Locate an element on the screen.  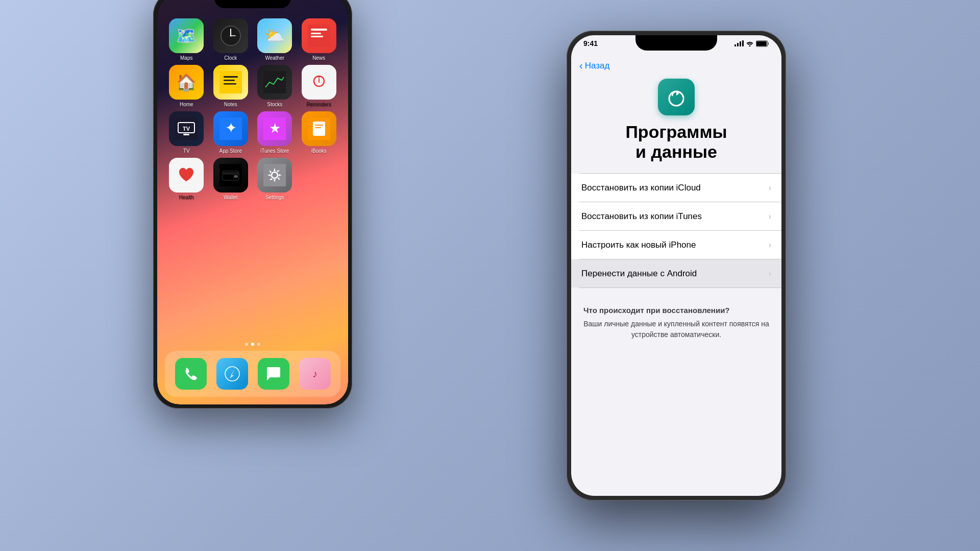
menu-item-itunes: Восстановить из копии iTunes › is located at coordinates (676, 217).